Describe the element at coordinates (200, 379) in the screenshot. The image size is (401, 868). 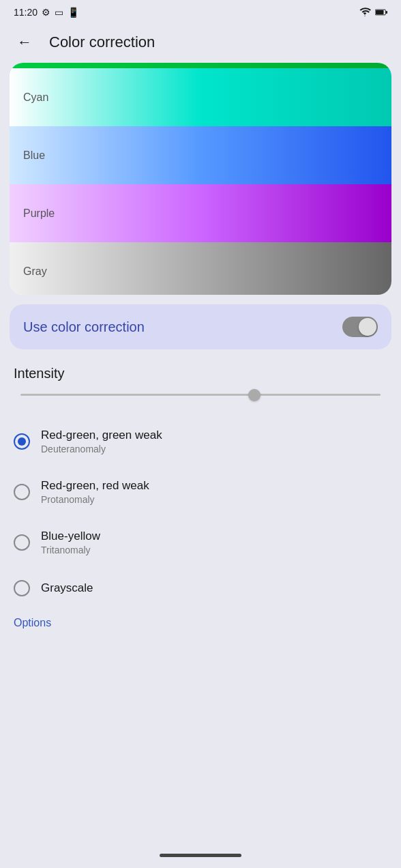
I see `intensity-section: Intensity` at that location.